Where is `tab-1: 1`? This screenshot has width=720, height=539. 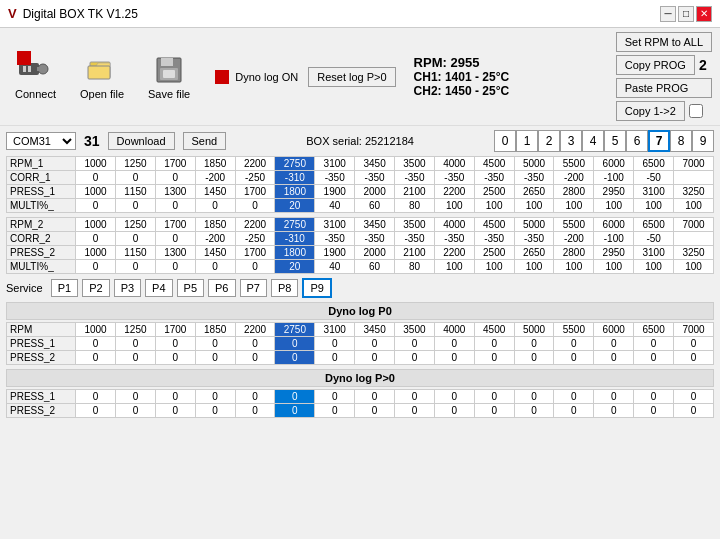 tab-1: 1 is located at coordinates (527, 141).